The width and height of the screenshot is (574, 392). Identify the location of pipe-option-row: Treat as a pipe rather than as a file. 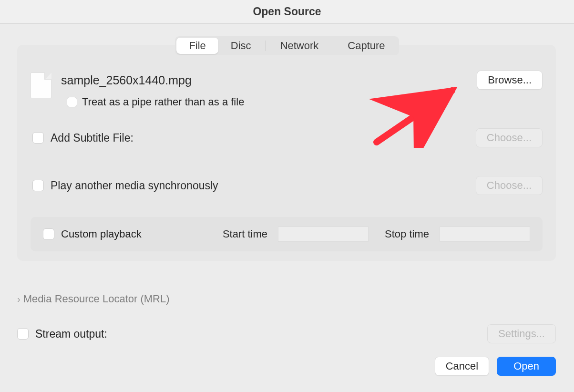
(267, 102).